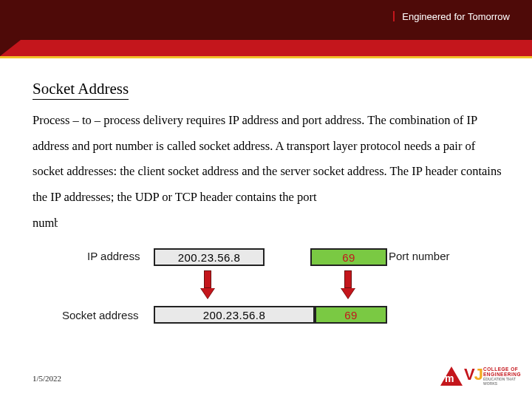 This screenshot has height=399, width=532. I want to click on body-line-1: Process – to – process delivery requires…, so click(269, 121).